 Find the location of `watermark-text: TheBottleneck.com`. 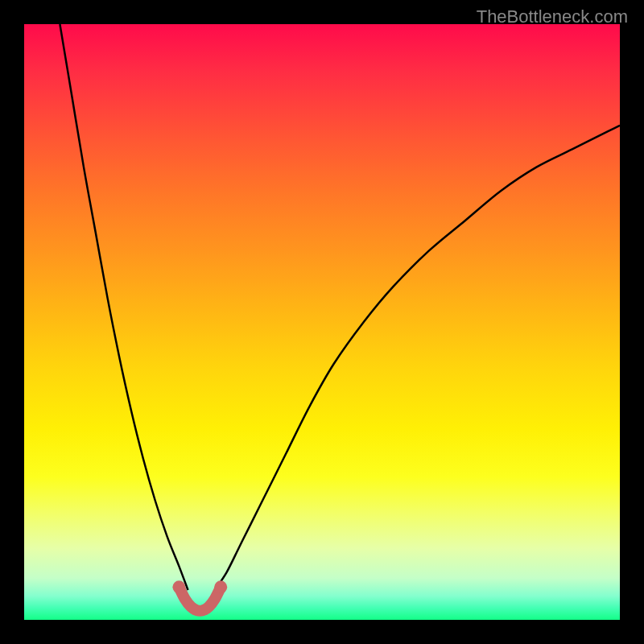

watermark-text: TheBottleneck.com is located at coordinates (552, 17).